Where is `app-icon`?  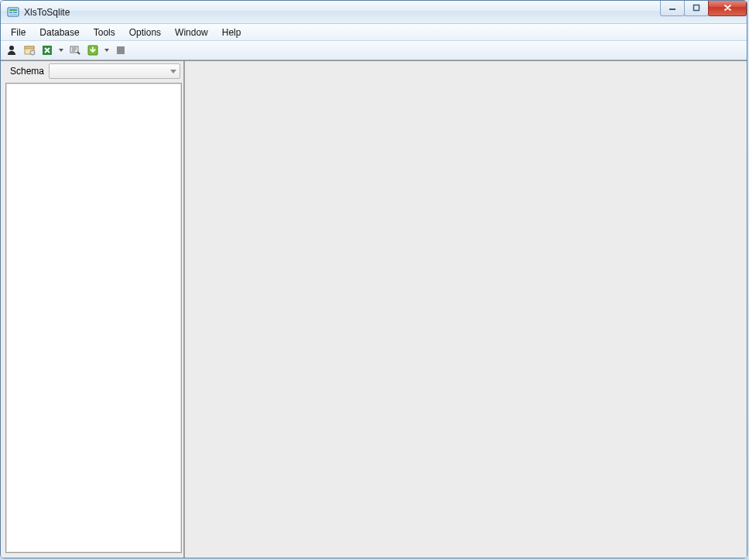 app-icon is located at coordinates (13, 12).